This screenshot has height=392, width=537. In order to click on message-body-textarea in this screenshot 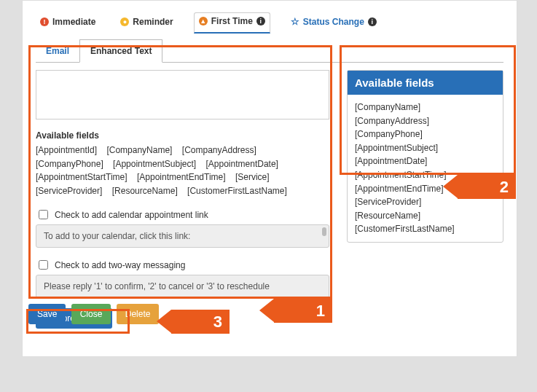, I will do `click(182, 95)`.